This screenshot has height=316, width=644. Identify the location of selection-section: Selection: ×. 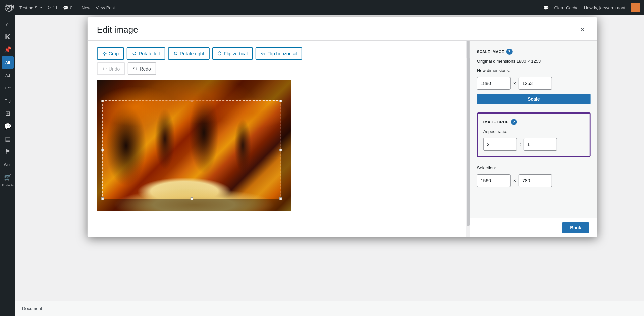
(534, 176).